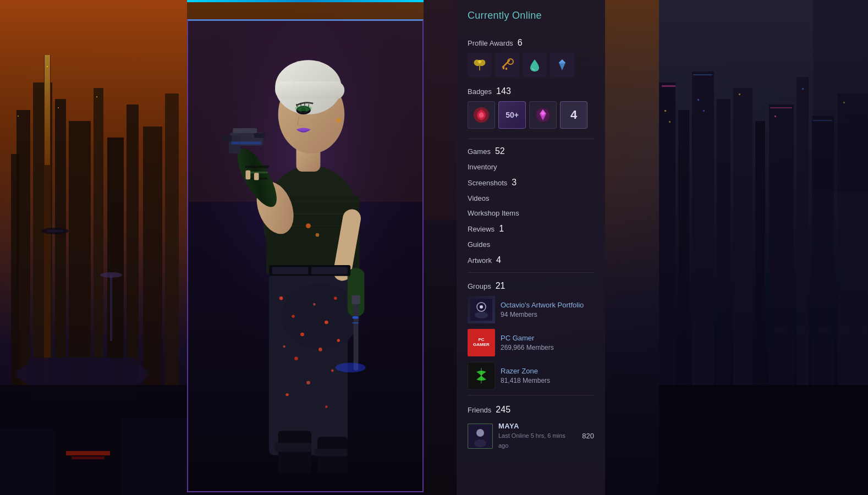 The image size is (868, 495). I want to click on friends-header-row: Friends 245, so click(531, 410).